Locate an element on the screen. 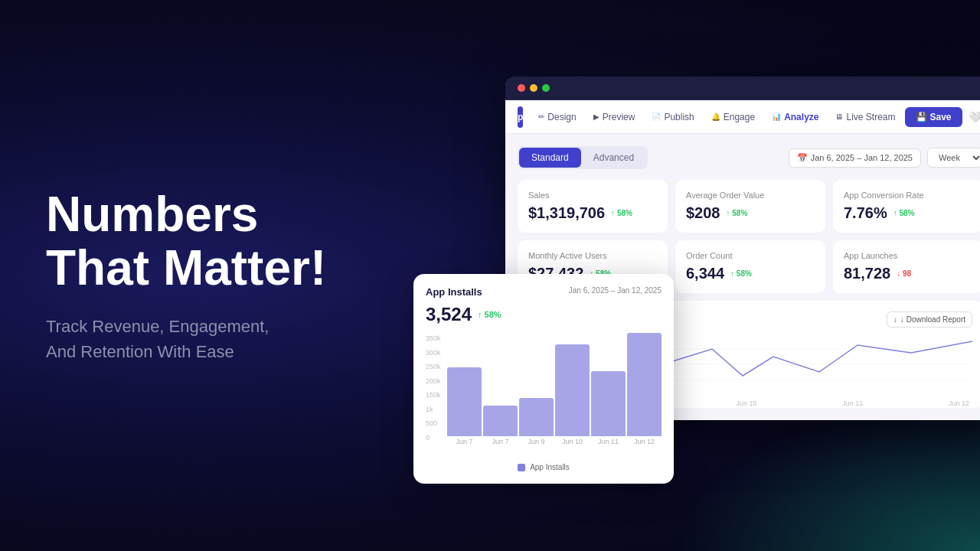  download-report-button: ↓ ↓ Download Report is located at coordinates (929, 320).